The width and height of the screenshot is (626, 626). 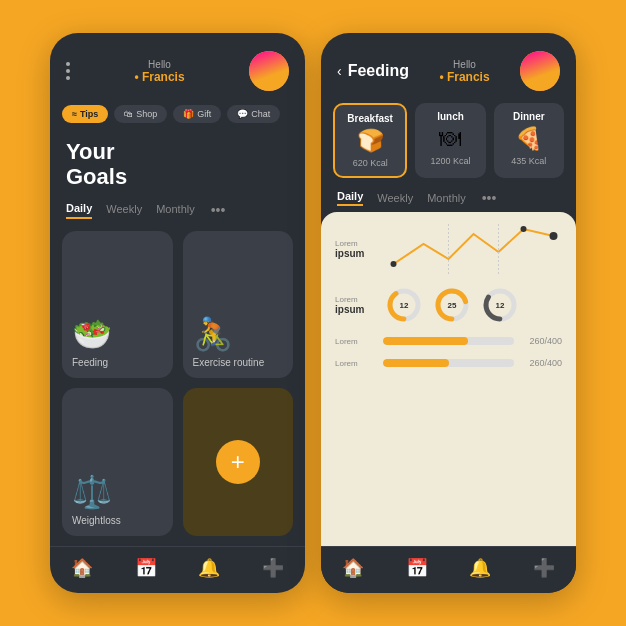 I want to click on exercise-icon: 🚴, so click(x=213, y=334).